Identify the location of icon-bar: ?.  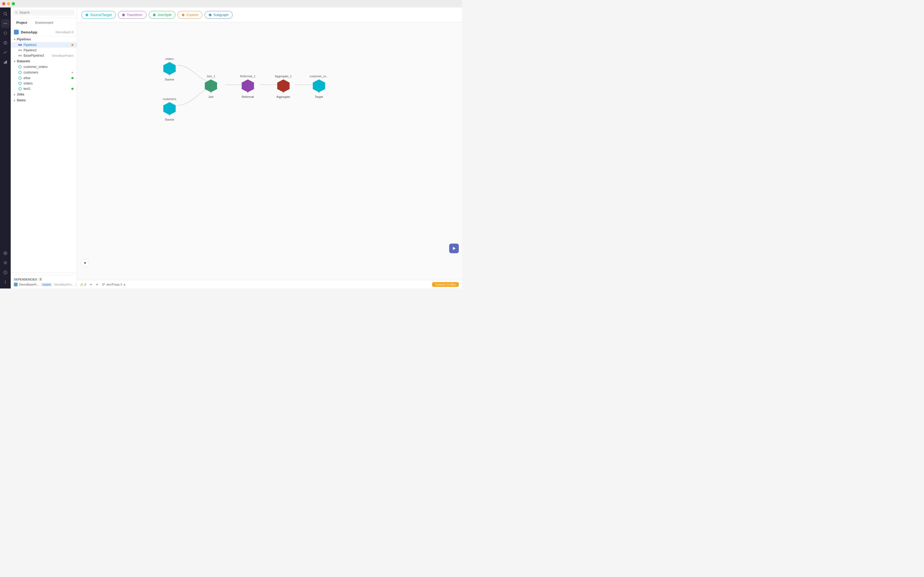
(5, 148).